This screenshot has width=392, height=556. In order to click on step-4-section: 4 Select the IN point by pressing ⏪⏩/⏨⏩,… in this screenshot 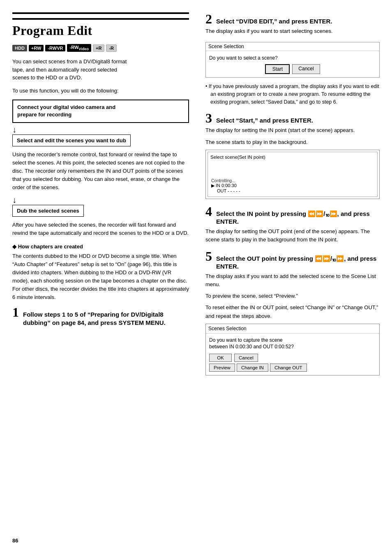, I will do `click(293, 225)`.